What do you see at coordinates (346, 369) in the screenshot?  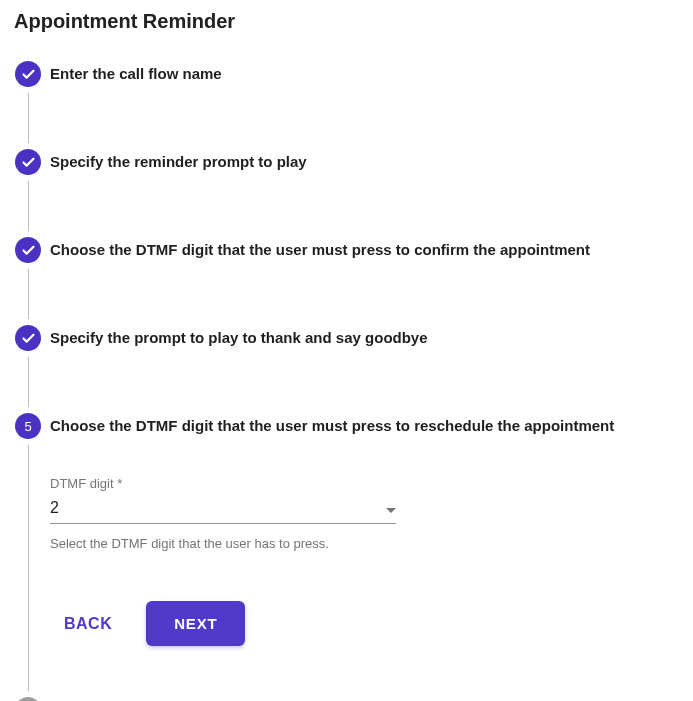 I see `step-4: Specify the prompt to play to thank and …` at bounding box center [346, 369].